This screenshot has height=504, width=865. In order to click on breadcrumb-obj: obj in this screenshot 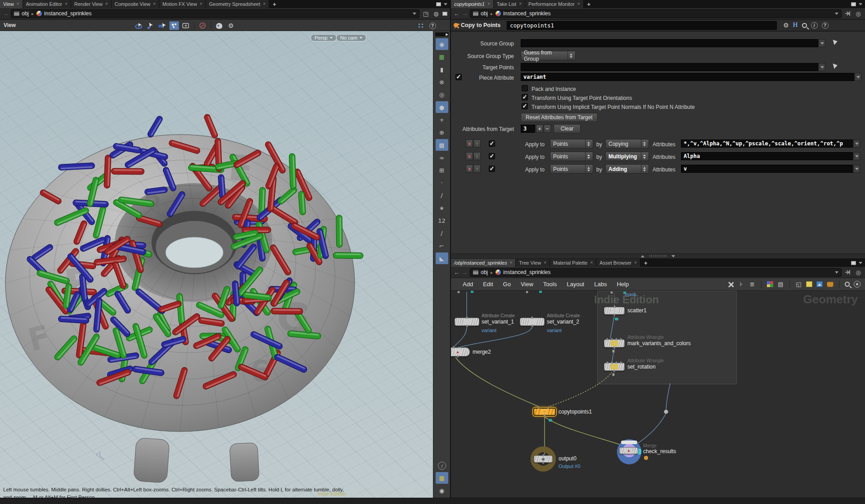, I will do `click(481, 14)`.